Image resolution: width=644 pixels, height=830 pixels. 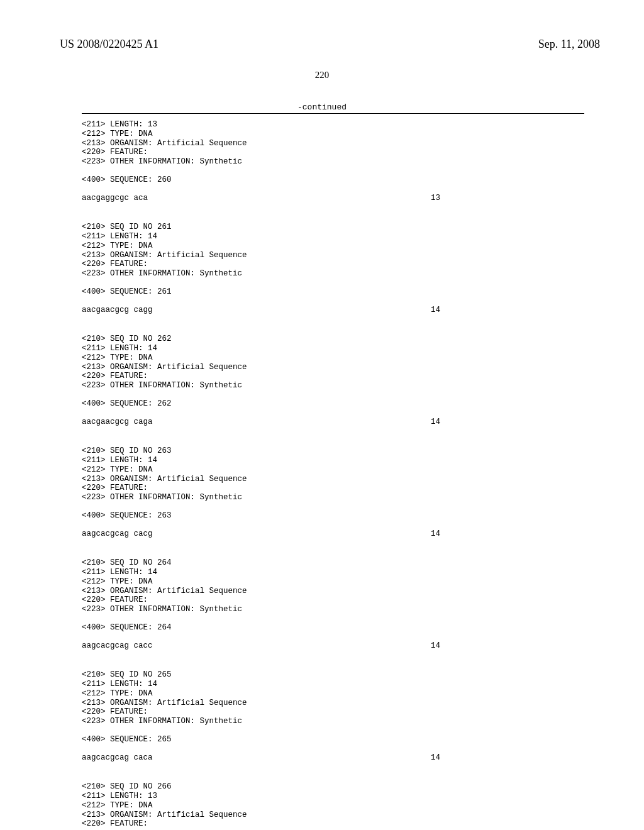 What do you see at coordinates (333, 604) in the screenshot?
I see `sequence-block: <210> SEQ ID NO 264<211> LENGTH: 14<212>…` at bounding box center [333, 604].